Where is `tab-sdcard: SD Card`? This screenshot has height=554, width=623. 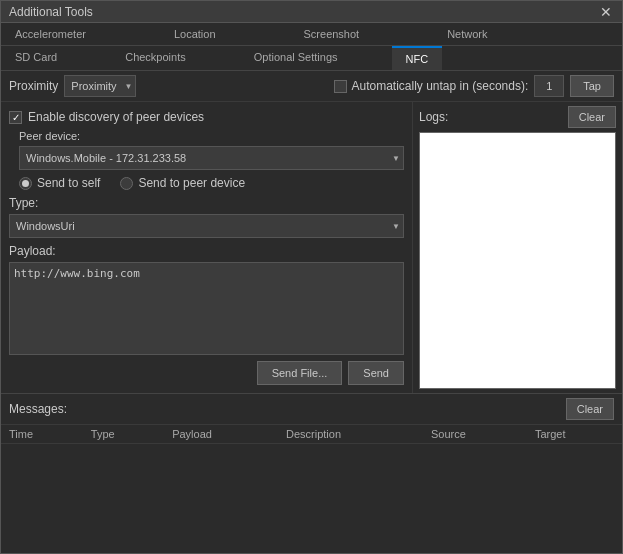 tab-sdcard: SD Card is located at coordinates (36, 58).